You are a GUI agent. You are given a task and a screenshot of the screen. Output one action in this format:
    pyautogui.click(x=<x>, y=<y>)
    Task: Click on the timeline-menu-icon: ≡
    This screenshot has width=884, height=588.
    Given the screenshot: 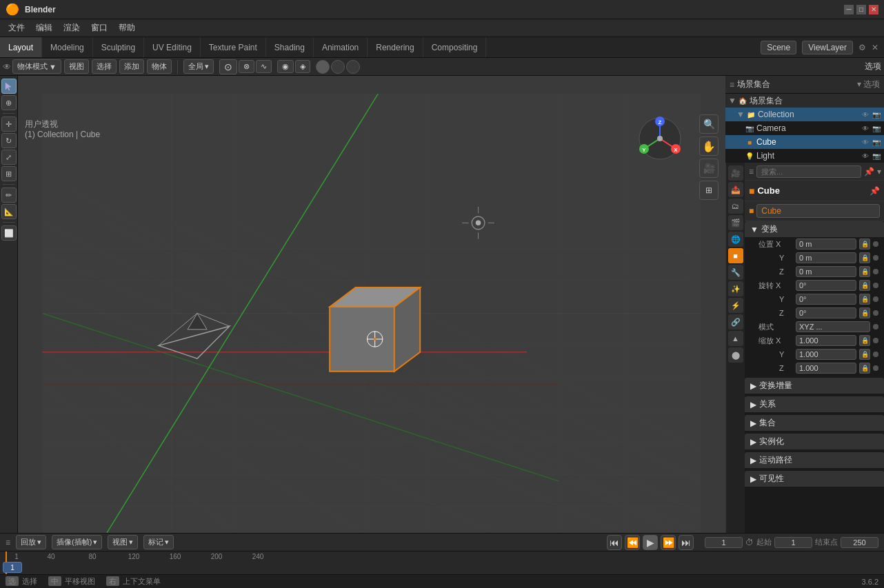 What is the action you would take?
    pyautogui.click(x=8, y=543)
    